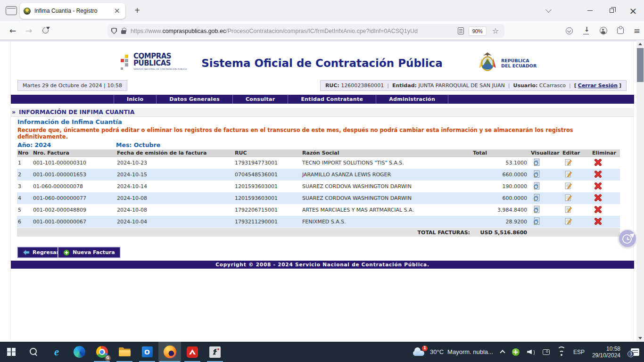 The width and height of the screenshot is (644, 362). Describe the element at coordinates (25, 187) in the screenshot. I see `cell-nro: 3` at that location.